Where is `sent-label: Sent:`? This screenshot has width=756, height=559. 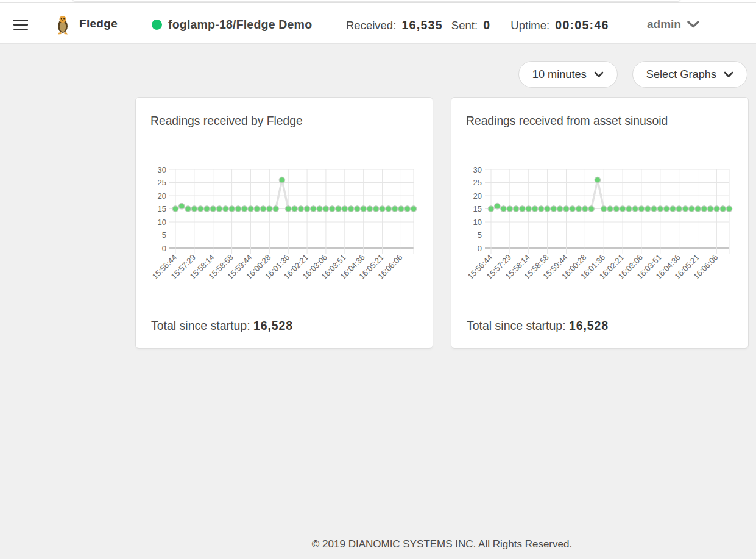
sent-label: Sent: is located at coordinates (464, 26).